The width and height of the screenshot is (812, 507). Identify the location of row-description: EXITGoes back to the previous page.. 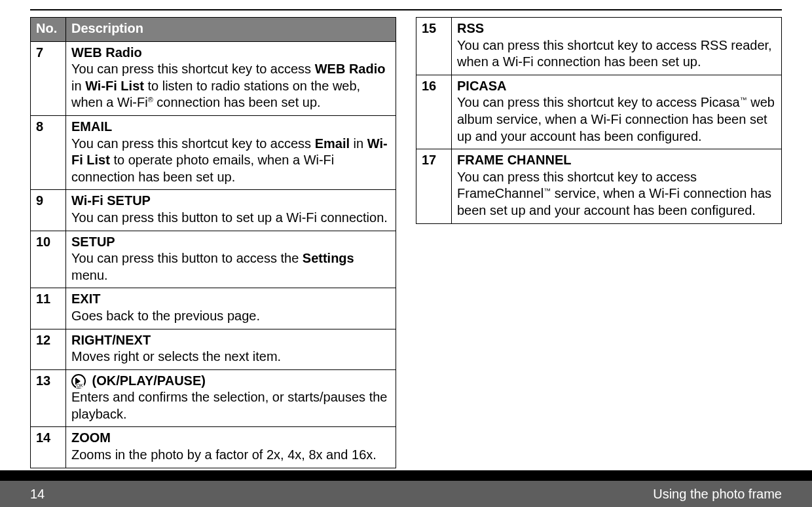
(231, 309).